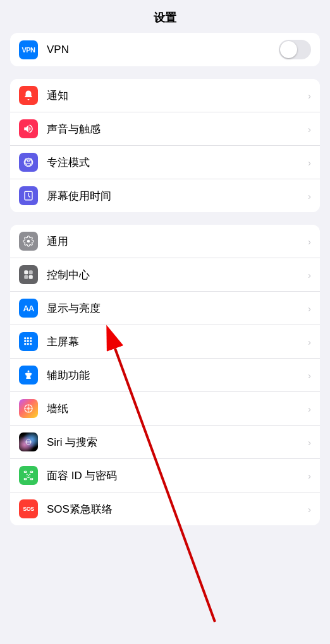  I want to click on display-item: AA 显示与亮度 ›, so click(165, 308).